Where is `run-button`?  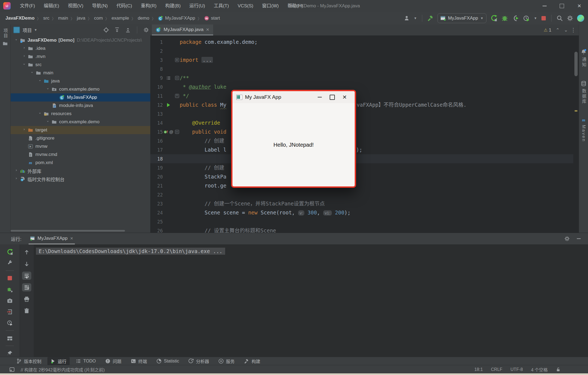
run-button is located at coordinates (494, 18).